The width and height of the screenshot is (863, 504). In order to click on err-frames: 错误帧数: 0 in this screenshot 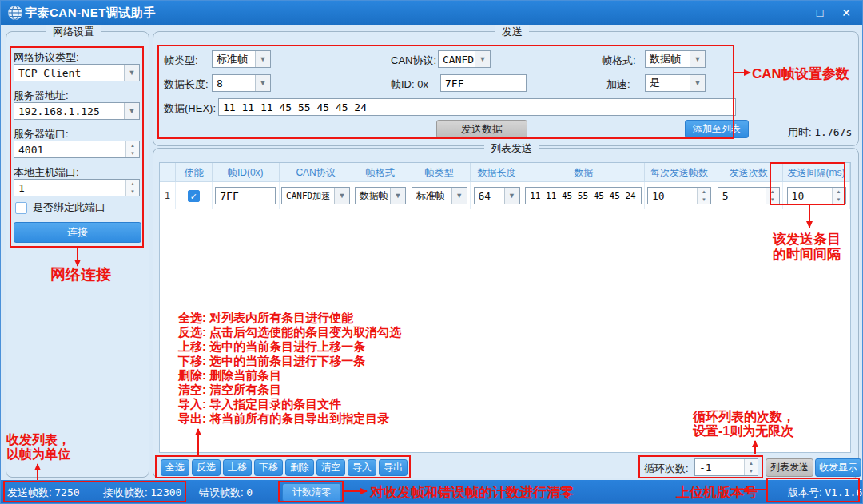, I will do `click(225, 493)`.